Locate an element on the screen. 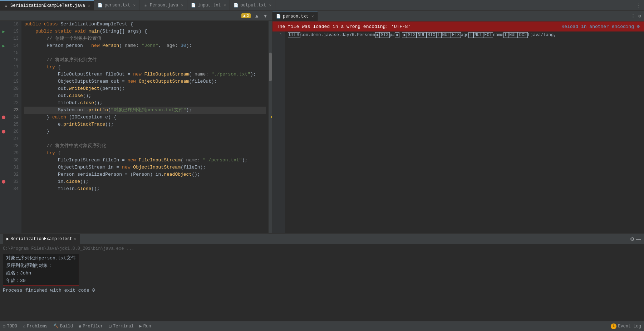 This screenshot has width=644, height=331. type: FileOutputStream is located at coordinates (80, 74).